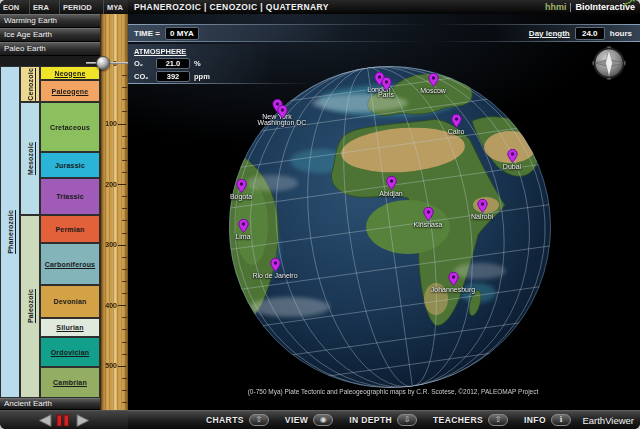 The height and width of the screenshot is (429, 640). What do you see at coordinates (143, 76) in the screenshot?
I see `co2-label: CO₂` at bounding box center [143, 76].